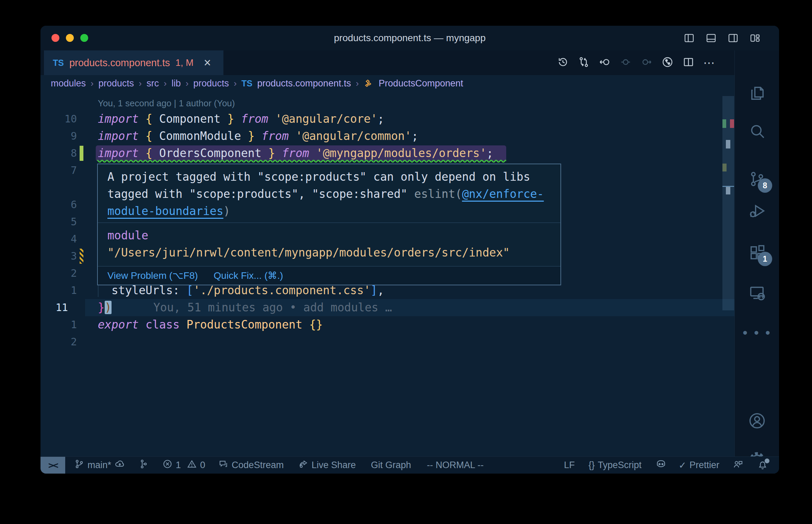 This screenshot has width=812, height=524. I want to click on line-number: 4, so click(63, 239).